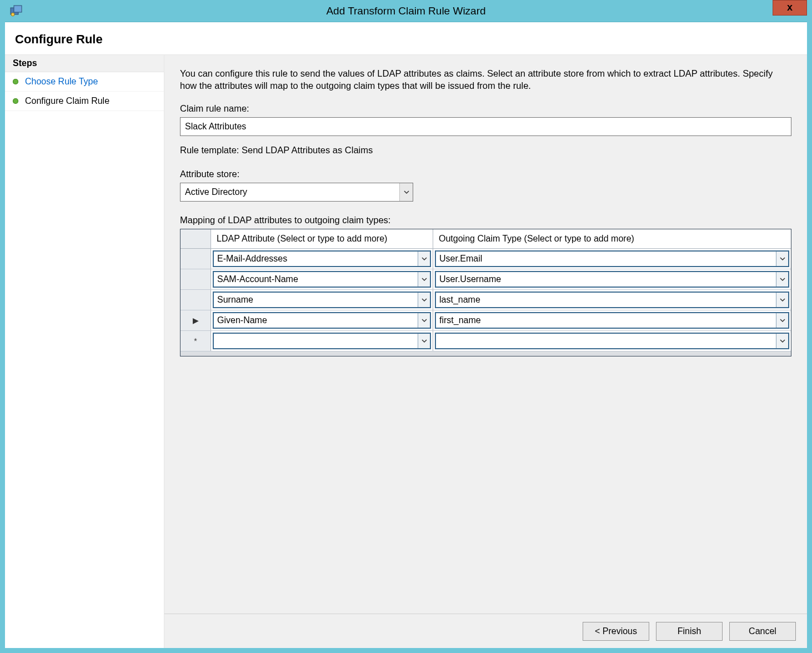 The width and height of the screenshot is (812, 653). I want to click on attribute-store-combo, so click(297, 192).